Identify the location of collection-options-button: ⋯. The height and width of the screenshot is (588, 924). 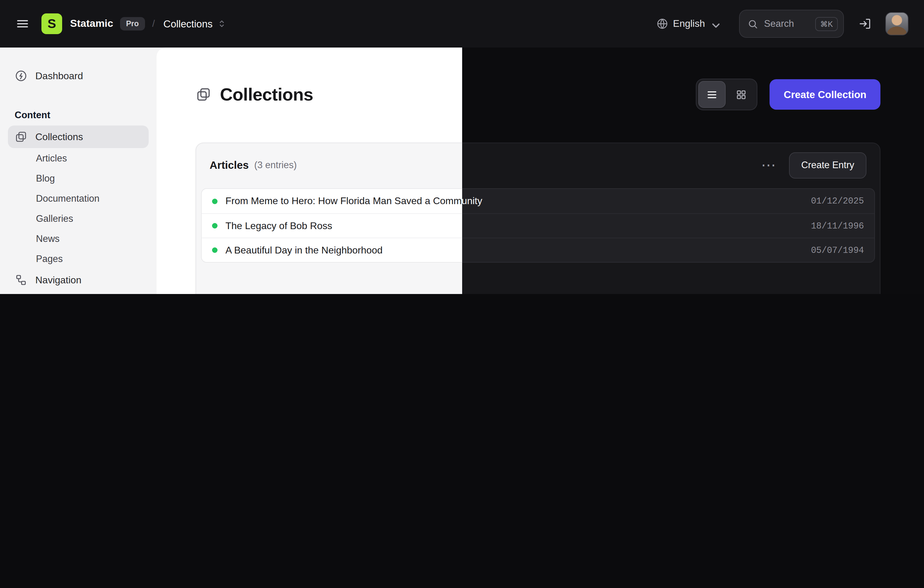
(768, 165).